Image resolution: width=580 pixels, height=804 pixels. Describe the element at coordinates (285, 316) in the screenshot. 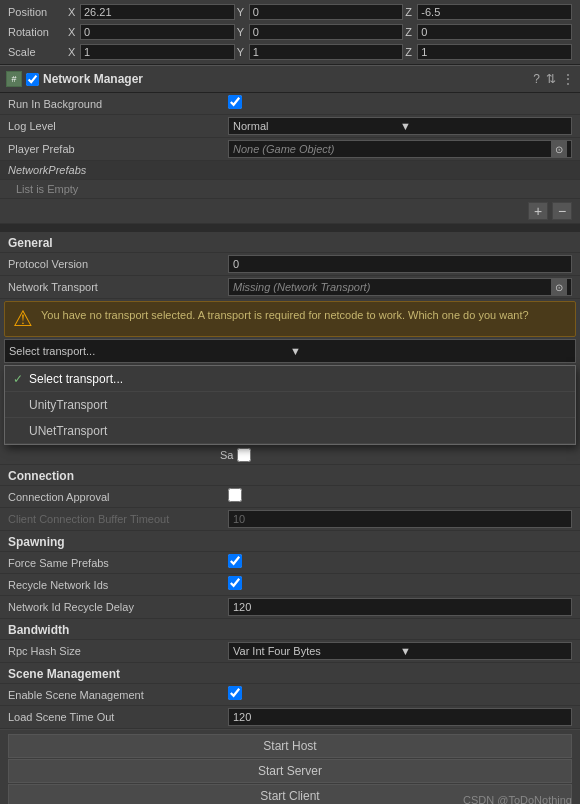

I see `warning-text: You have no transport selected. A transp…` at that location.